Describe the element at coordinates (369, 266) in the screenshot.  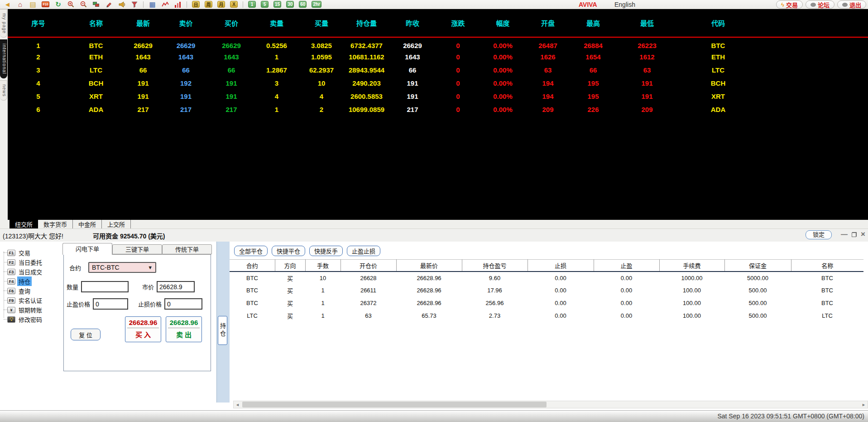
I see `position-column-header: 开仓价` at that location.